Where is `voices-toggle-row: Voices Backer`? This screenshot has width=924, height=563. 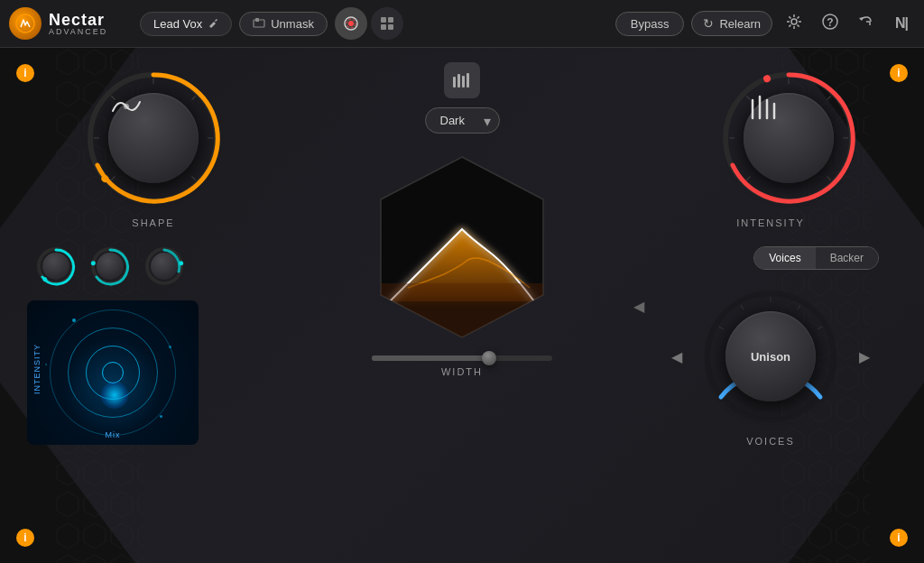
voices-toggle-row: Voices Backer is located at coordinates (816, 258).